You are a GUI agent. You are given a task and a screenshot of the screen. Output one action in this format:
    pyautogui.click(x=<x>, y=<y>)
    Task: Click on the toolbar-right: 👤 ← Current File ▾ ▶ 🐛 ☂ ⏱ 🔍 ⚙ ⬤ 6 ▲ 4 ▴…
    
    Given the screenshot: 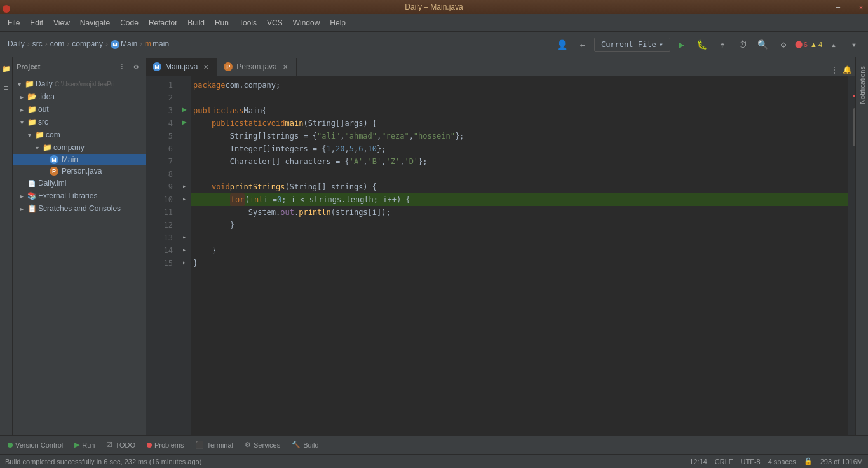 What is the action you would take?
    pyautogui.click(x=708, y=45)
    